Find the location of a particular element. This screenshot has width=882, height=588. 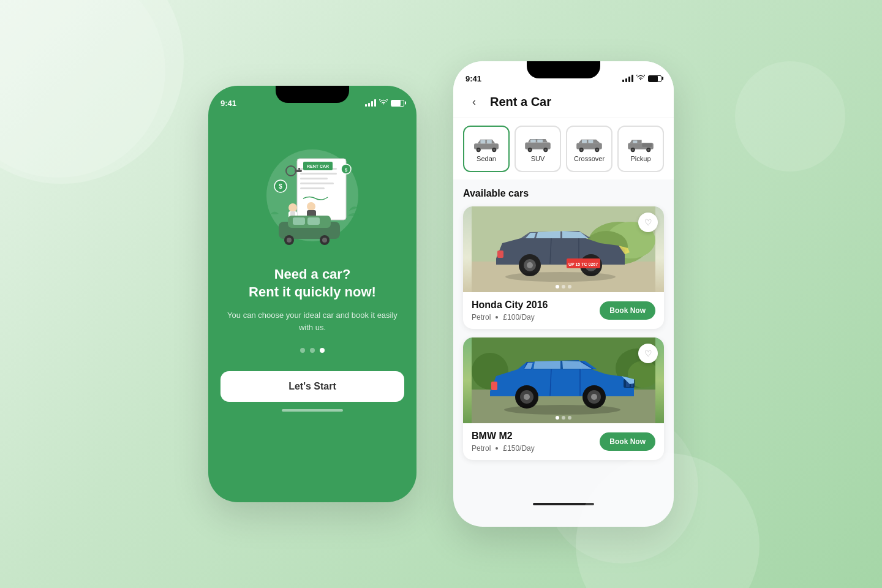

available-cars-title: Available cars is located at coordinates (564, 194).